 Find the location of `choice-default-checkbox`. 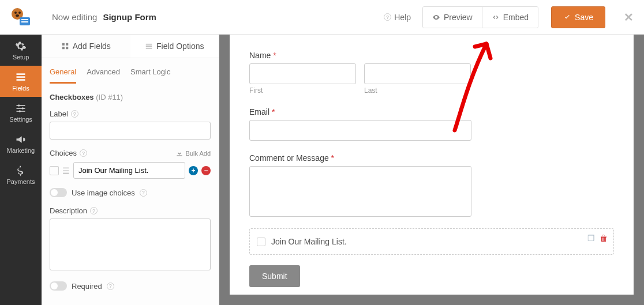

choice-default-checkbox is located at coordinates (54, 171).